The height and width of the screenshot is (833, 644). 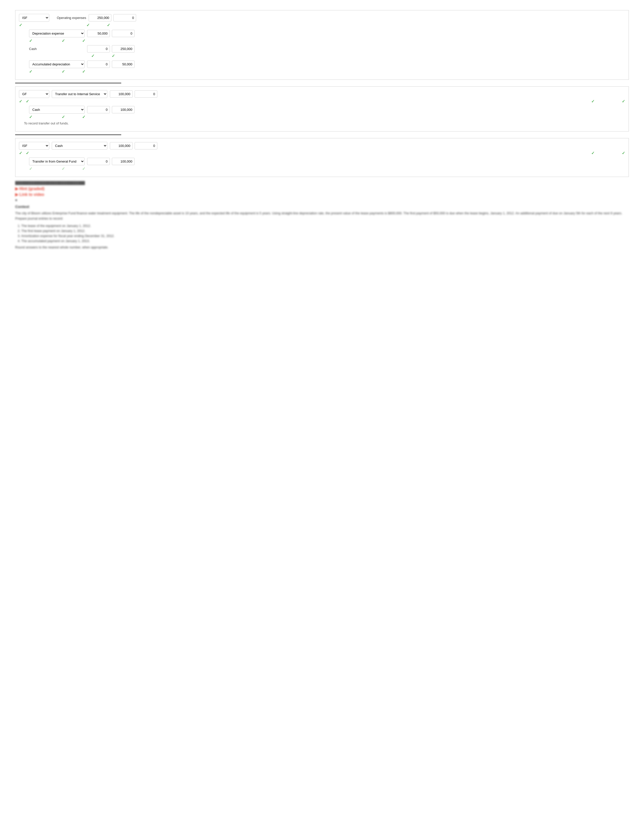 I want to click on sub-debit-check-1-3: ✓, so click(x=63, y=72).